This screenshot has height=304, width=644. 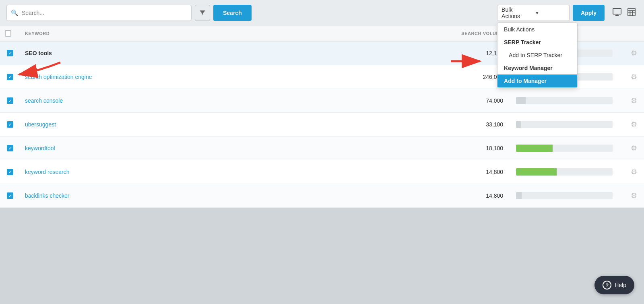 I want to click on keyword-text: SEO tools, so click(x=39, y=53).